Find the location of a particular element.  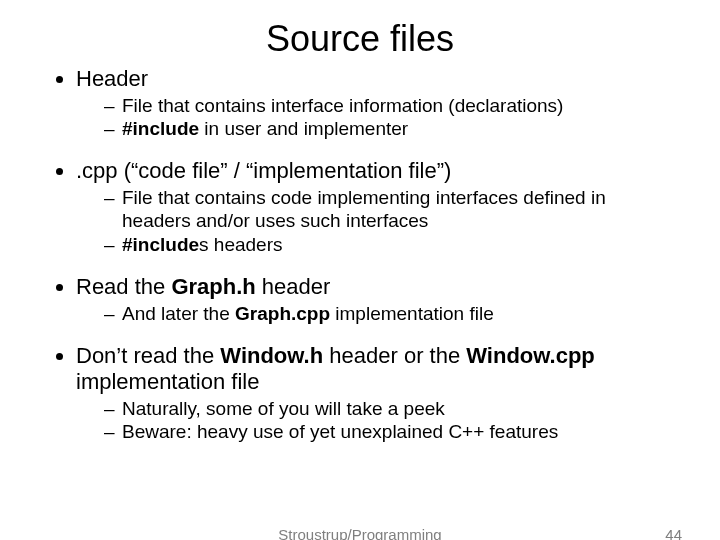

sub-item: #includes headers is located at coordinates (388, 244).